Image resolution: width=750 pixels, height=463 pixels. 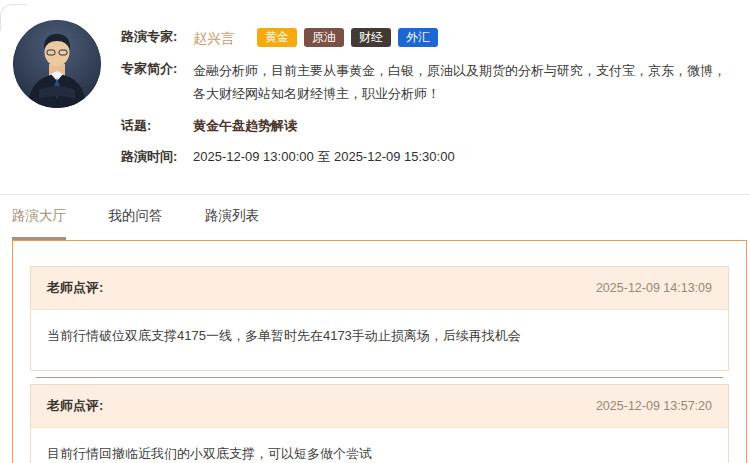 I want to click on comment-timestamp: 2025-12-09 13:57:20, so click(x=654, y=406).